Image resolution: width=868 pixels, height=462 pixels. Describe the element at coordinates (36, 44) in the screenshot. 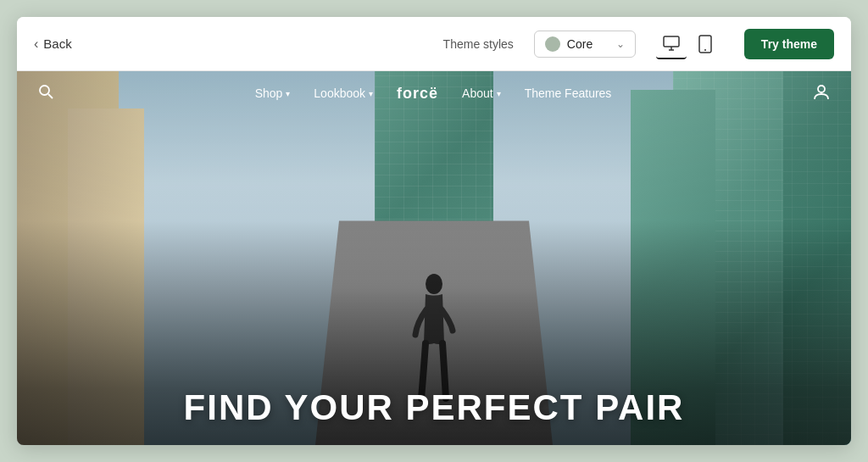

I see `back-arrow-icon: ‹` at that location.